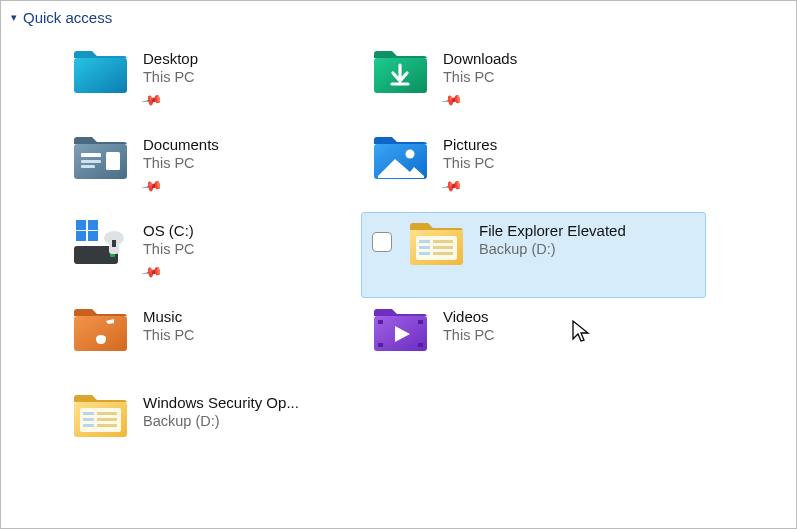  I want to click on quick-access-item-desktop: Desktop This PC 📌, so click(211, 83).